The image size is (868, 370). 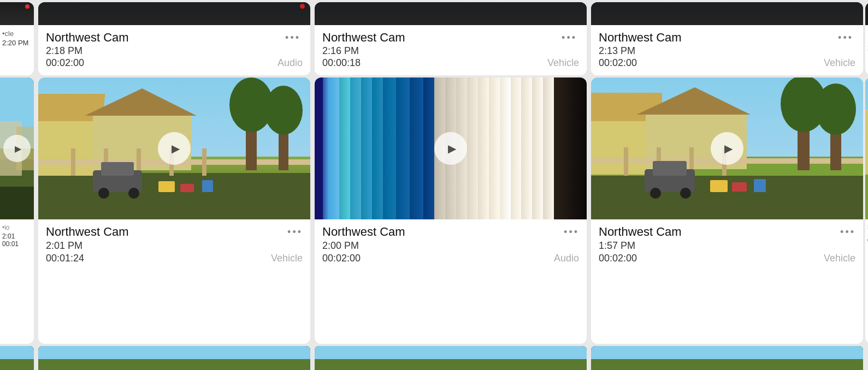 I want to click on card-top-2: Northwest Cam ••• 2:16 PM 00:00:18 Vehic…, so click(x=451, y=39).